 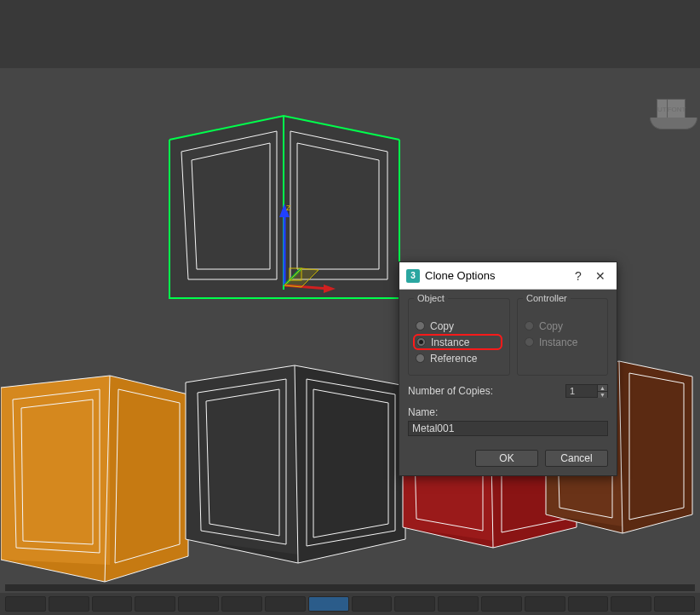 I want to click on cancel-button: Cancel, so click(x=577, y=458).